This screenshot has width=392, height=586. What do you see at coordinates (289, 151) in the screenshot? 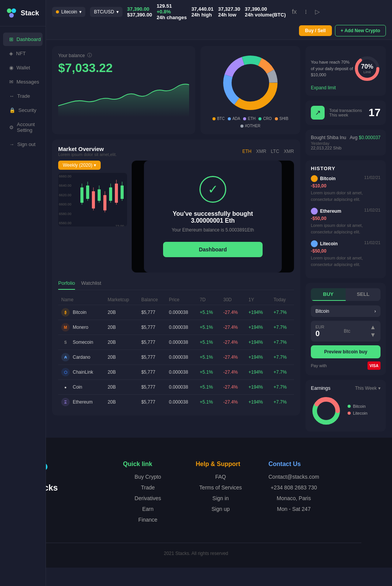
I see `tab-xmr2: XMR` at bounding box center [289, 151].